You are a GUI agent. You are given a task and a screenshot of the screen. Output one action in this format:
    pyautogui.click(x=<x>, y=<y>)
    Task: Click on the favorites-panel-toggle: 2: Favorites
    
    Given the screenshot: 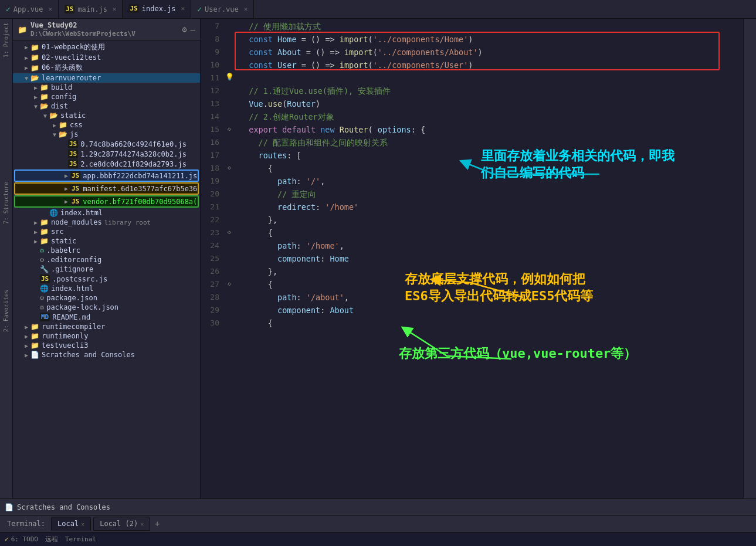 What is the action you would take?
    pyautogui.click(x=6, y=311)
    